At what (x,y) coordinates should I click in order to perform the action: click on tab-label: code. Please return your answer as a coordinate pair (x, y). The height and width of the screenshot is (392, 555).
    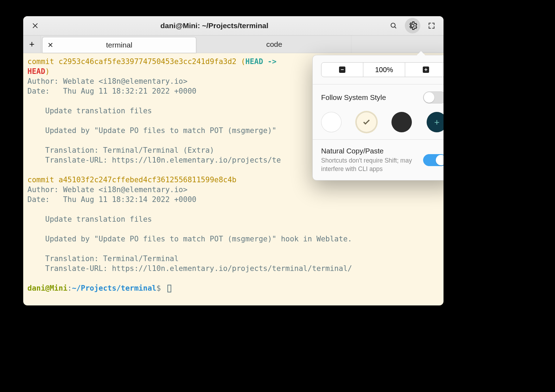
    Looking at the image, I should click on (274, 44).